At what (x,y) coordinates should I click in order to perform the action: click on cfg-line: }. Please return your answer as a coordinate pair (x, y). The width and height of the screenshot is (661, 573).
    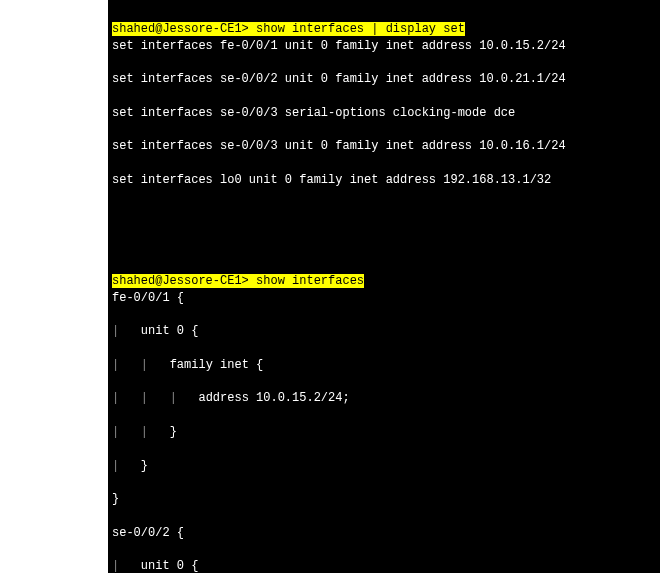
    Looking at the image, I should click on (386, 500).